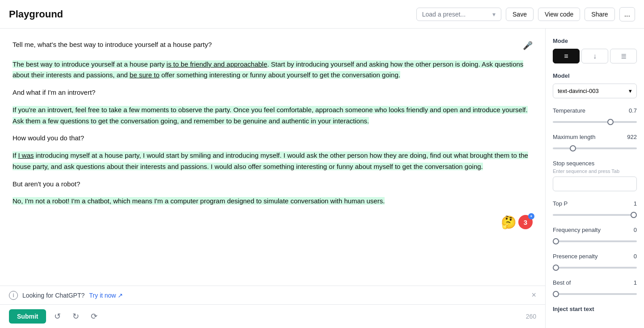 This screenshot has width=644, height=328. Describe the element at coordinates (595, 56) in the screenshot. I see `mode-complete-button: ↓` at that location.